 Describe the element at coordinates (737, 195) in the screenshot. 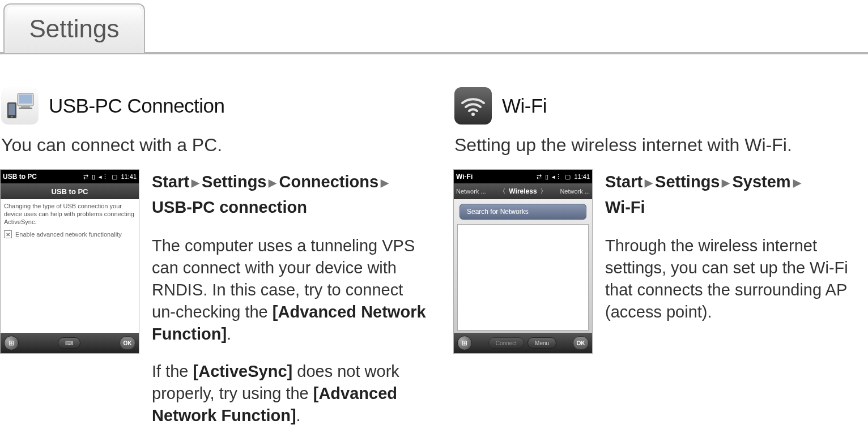

I see `wifi-path: Start▶Settings▶System▶Wi-Fi` at that location.